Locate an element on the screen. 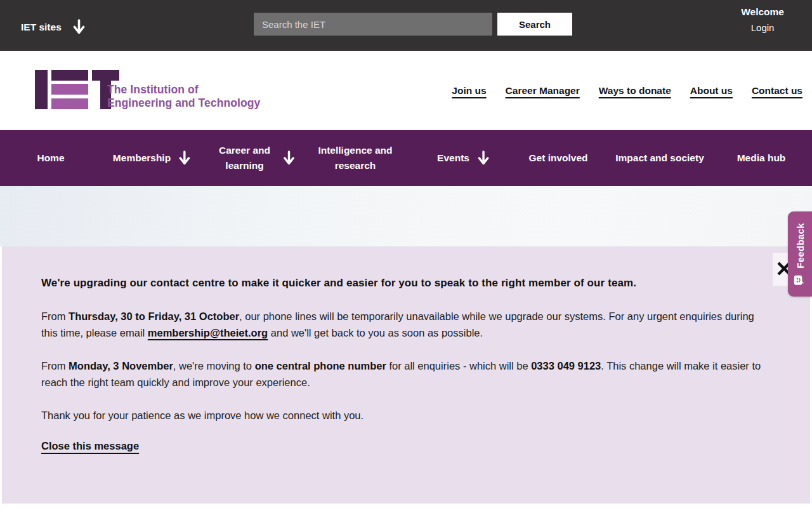 This screenshot has width=812, height=508. header-utility-links: Join us Career Manager Ways to donate Ab… is located at coordinates (627, 90).